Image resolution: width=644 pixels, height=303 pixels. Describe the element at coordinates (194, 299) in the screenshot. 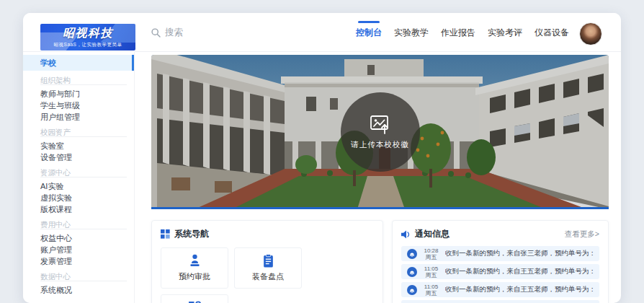

I see `nav-card: 装备查询` at that location.